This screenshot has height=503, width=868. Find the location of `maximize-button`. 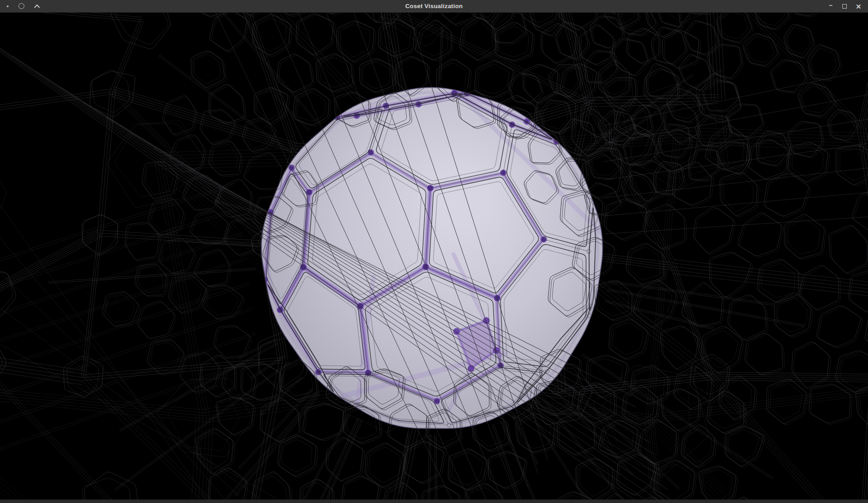

maximize-button is located at coordinates (845, 6).